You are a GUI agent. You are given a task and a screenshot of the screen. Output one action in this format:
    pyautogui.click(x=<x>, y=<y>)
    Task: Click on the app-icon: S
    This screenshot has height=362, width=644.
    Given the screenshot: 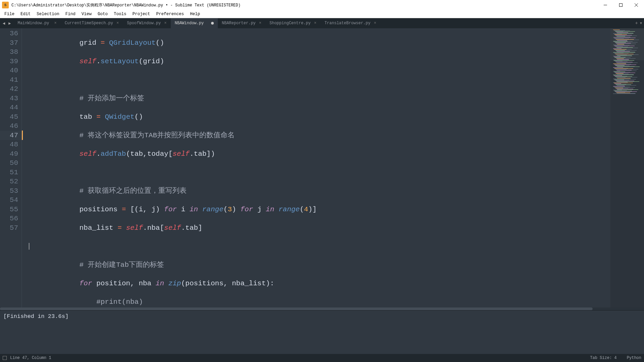 What is the action you would take?
    pyautogui.click(x=5, y=5)
    